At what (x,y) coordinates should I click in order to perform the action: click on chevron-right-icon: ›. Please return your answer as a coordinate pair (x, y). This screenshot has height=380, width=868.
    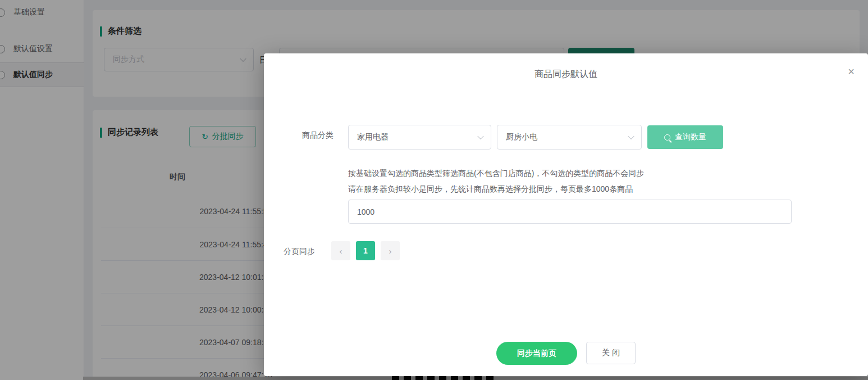
    Looking at the image, I should click on (391, 251).